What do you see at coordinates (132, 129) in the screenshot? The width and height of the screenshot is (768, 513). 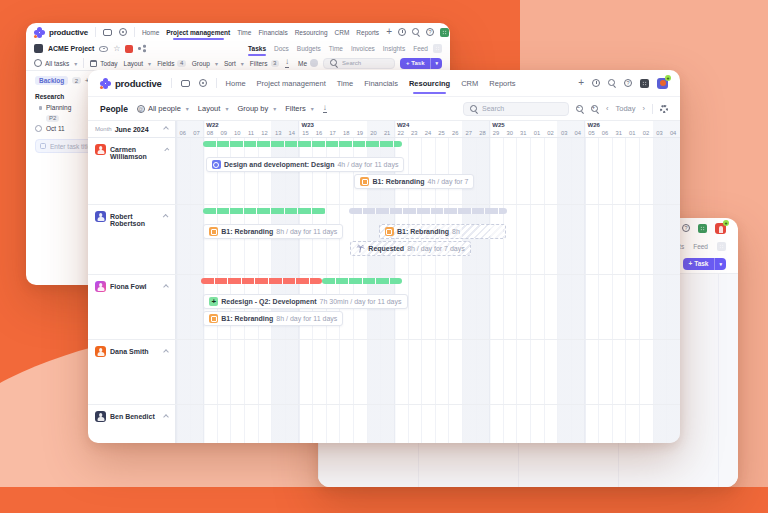 I see `month-cell: Month June 2024` at bounding box center [132, 129].